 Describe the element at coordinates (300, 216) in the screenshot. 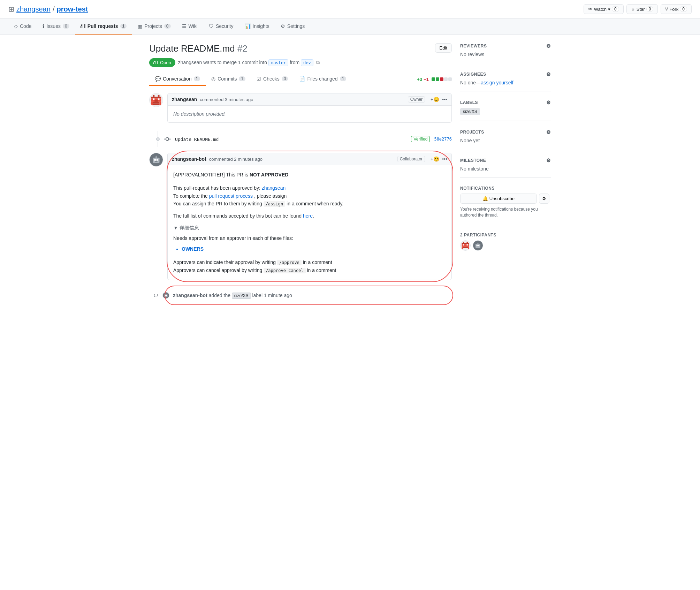

I see `bot-comment-wrapper: zhangsean-bot commented 2 minutes ago Co…` at that location.